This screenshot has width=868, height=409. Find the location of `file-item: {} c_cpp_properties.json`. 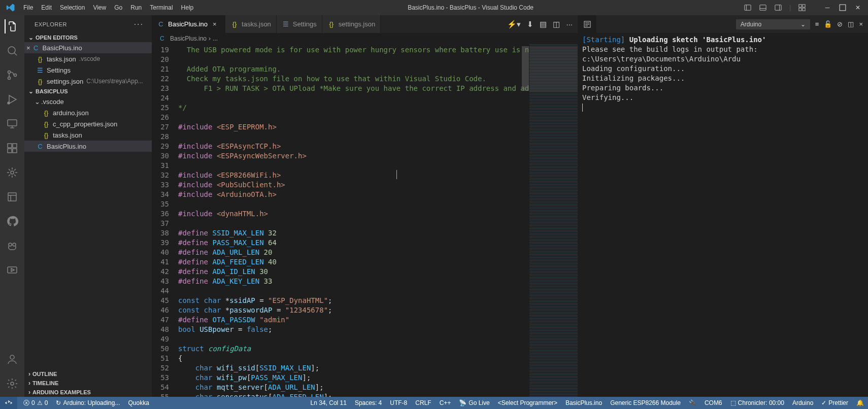

file-item: {} c_cpp_properties.json is located at coordinates (88, 124).